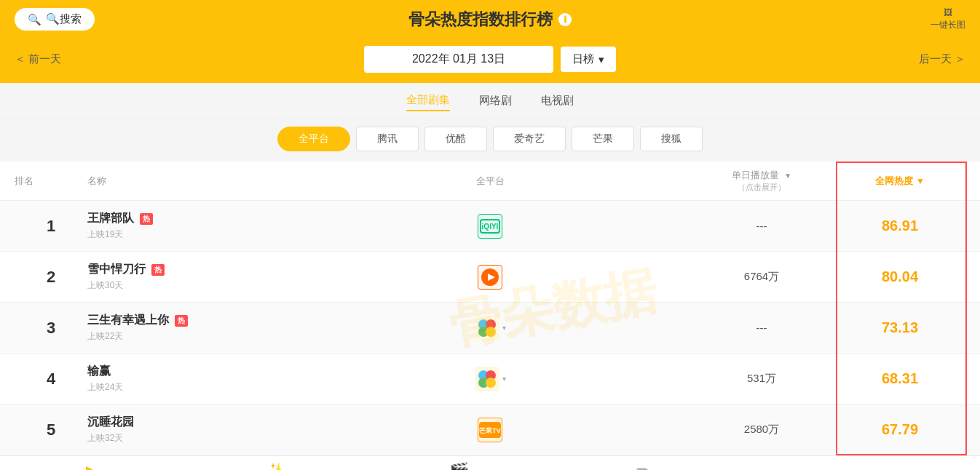 Image resolution: width=980 pixels, height=470 pixels. Describe the element at coordinates (643, 466) in the screenshot. I see `nav-video-sites: ✏ 视频网站` at that location.